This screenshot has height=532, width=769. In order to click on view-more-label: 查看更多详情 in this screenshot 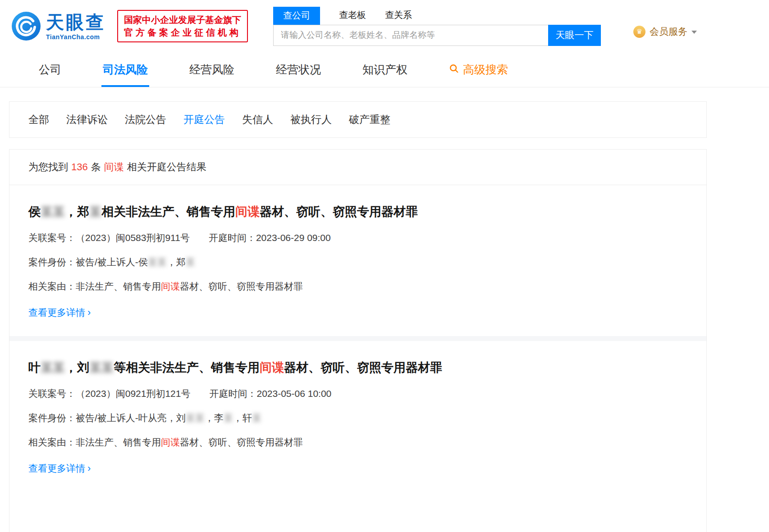, I will do `click(57, 468)`.